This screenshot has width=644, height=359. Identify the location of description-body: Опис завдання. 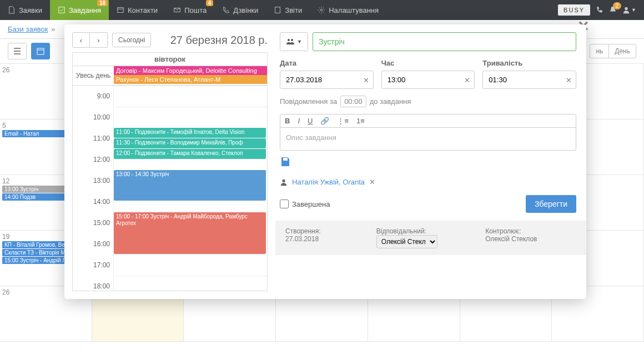
(428, 139).